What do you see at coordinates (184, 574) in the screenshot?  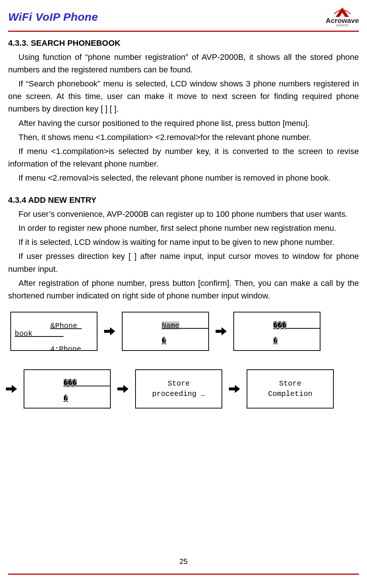 I see `footer-rule` at bounding box center [184, 574].